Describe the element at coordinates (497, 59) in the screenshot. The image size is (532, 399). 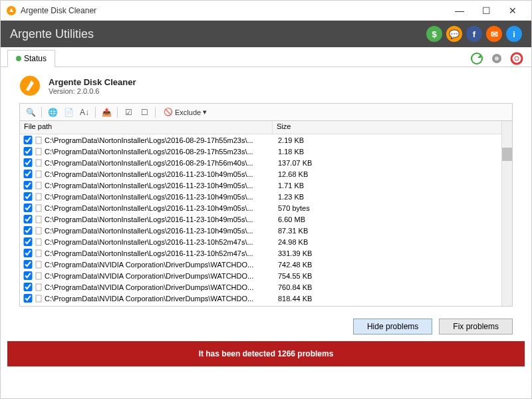
I see `gear-icon` at that location.